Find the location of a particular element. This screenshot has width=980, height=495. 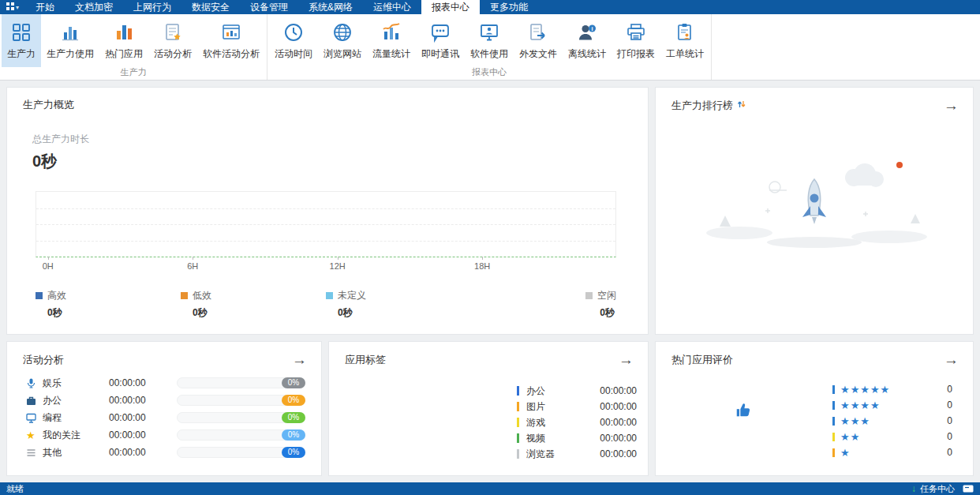

rating-row-3-stars: ★★★ 0 is located at coordinates (892, 421).